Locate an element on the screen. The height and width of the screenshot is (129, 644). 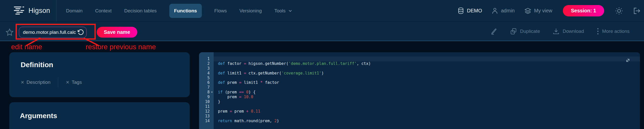
code-line: prem = 10.0 is located at coordinates (429, 97).